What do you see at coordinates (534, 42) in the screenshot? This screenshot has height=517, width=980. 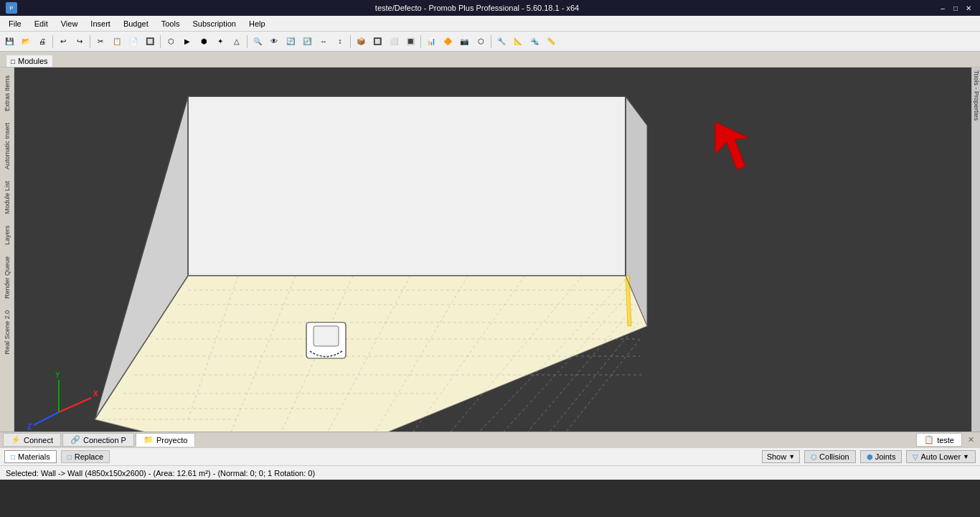 I see `toolbar-btn-37: 🔩` at bounding box center [534, 42].